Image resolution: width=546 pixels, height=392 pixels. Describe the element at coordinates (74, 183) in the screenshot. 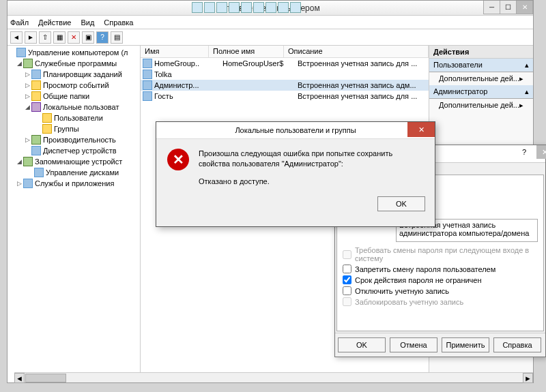

I see `tree-services-apps: ▷Службы и приложения` at that location.